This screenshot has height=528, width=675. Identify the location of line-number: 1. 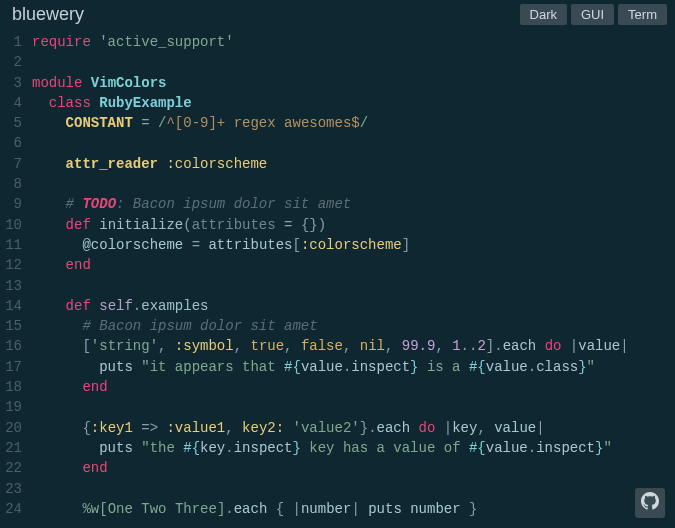
(16, 42).